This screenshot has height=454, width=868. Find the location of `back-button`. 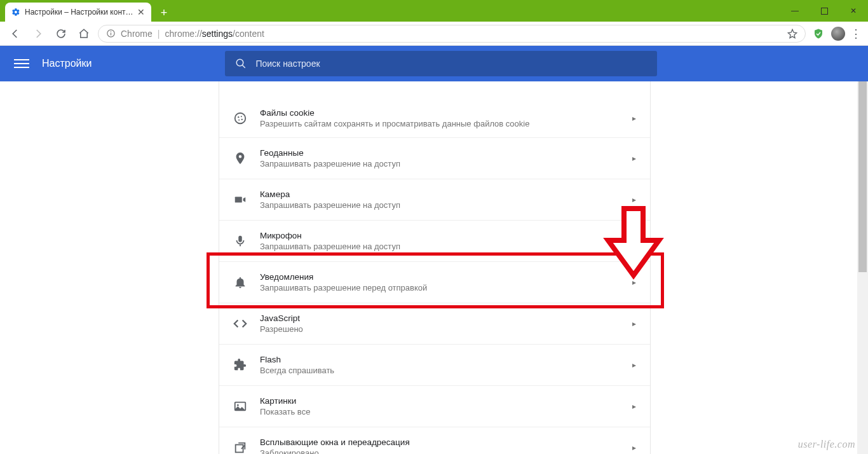

back-button is located at coordinates (15, 34).